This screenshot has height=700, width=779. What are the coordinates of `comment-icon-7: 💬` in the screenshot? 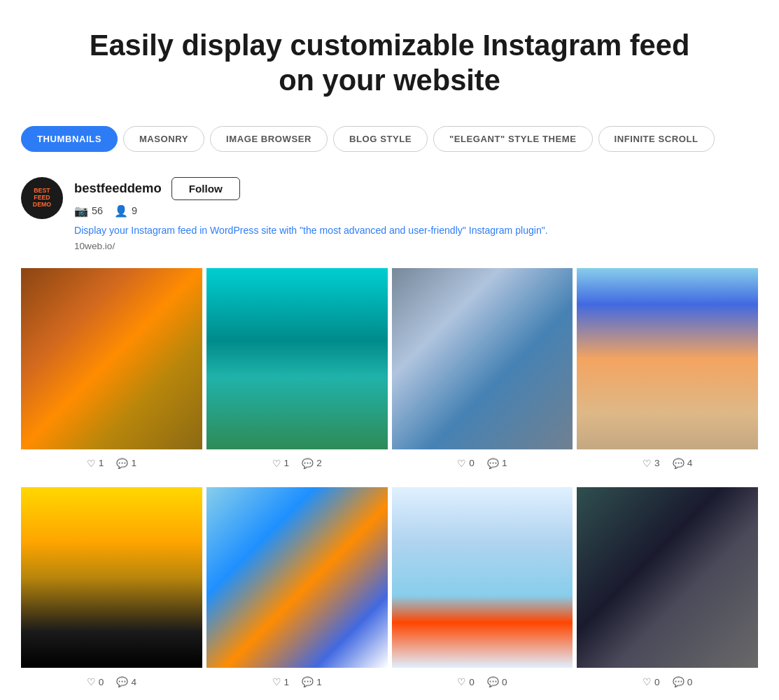 It's located at (493, 682).